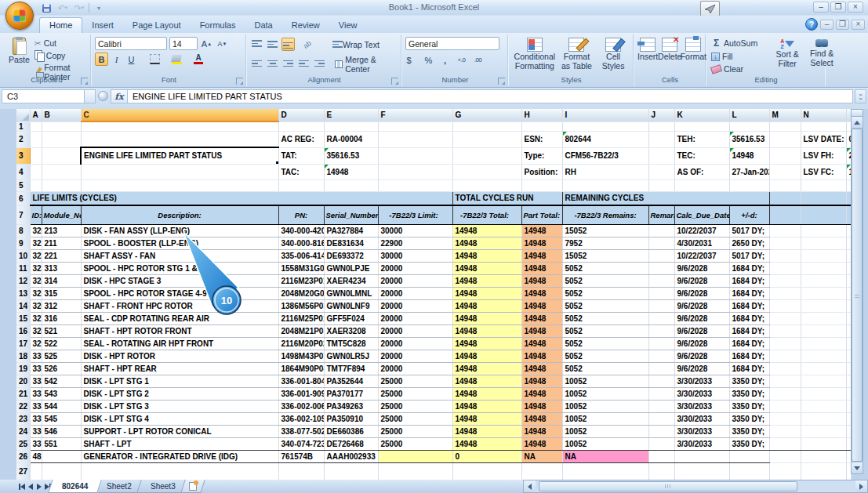  Describe the element at coordinates (822, 56) in the screenshot. I see `find-select-button: Find & Select` at that location.